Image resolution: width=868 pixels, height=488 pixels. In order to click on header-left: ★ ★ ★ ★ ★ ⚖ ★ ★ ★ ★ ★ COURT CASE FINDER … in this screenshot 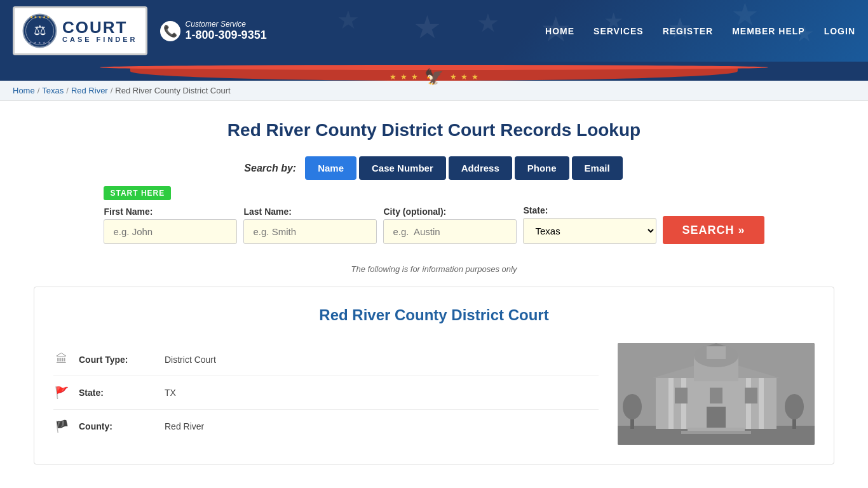, I will do `click(140, 30)`.